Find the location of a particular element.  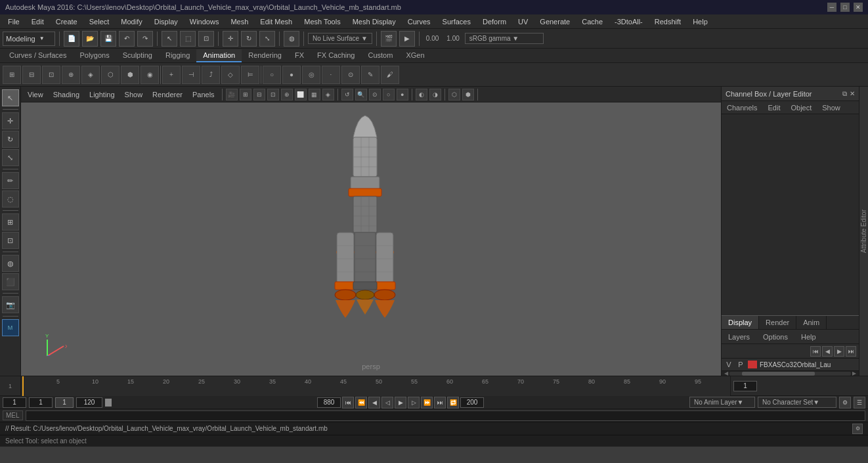

prev-key-button: ◀ is located at coordinates (374, 403).